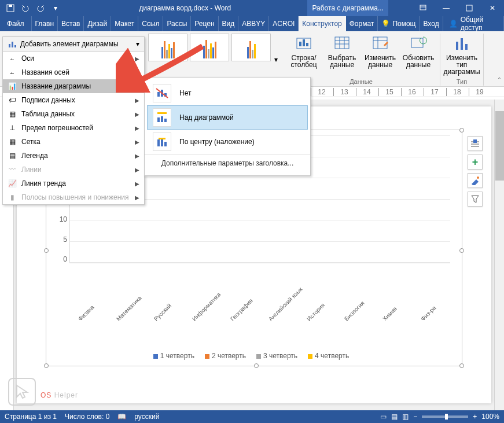 Image resolution: width=504 pixels, height=423 pixels. I want to click on edit-data-button: Изменить данные, so click(380, 51).